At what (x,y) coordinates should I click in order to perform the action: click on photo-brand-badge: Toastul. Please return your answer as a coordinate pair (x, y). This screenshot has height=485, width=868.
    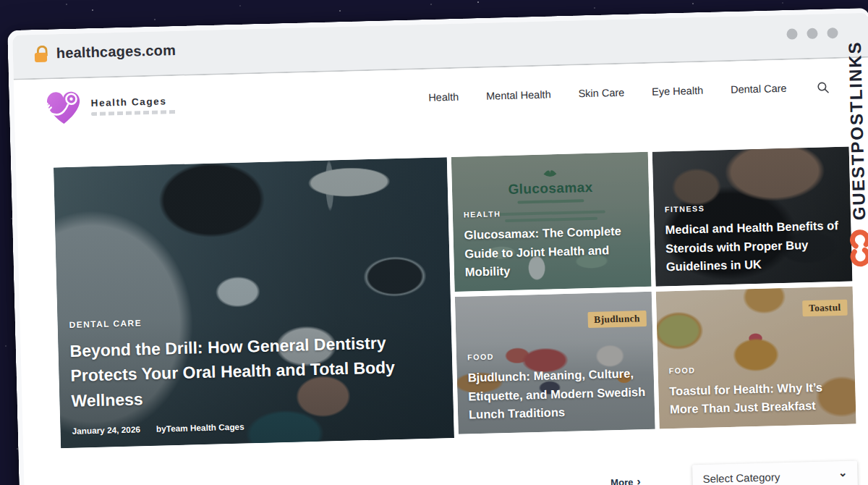
    Looking at the image, I should click on (825, 308).